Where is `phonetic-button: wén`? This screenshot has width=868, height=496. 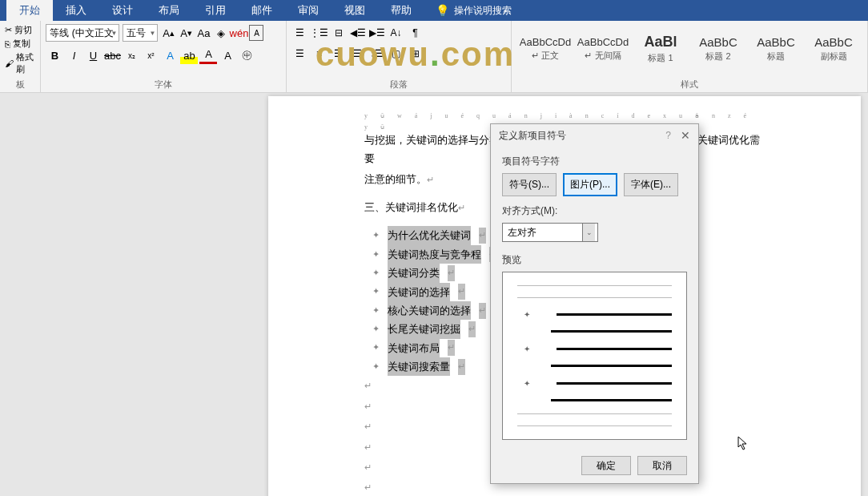
phonetic-button: wén is located at coordinates (239, 33).